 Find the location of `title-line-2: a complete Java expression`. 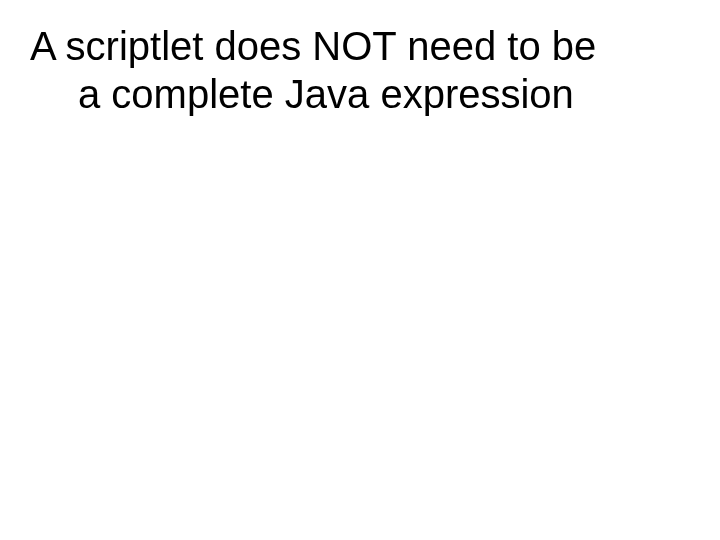

title-line-2: a complete Java expression is located at coordinates (360, 94).